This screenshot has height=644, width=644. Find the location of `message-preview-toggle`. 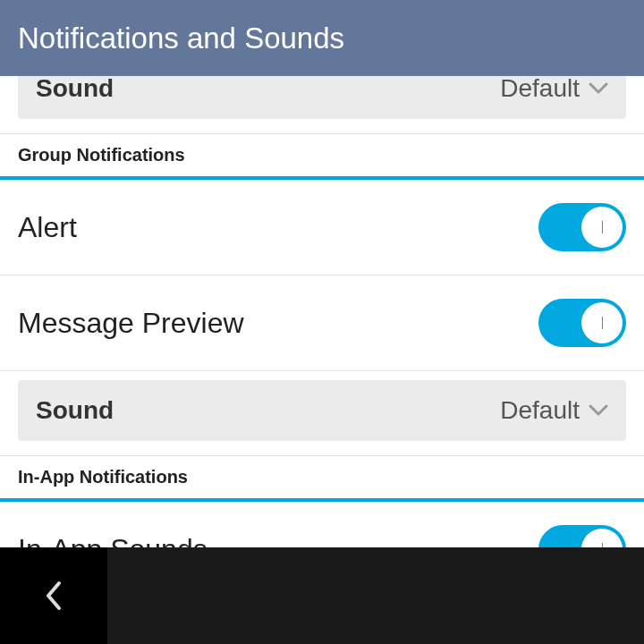

message-preview-toggle is located at coordinates (582, 323).